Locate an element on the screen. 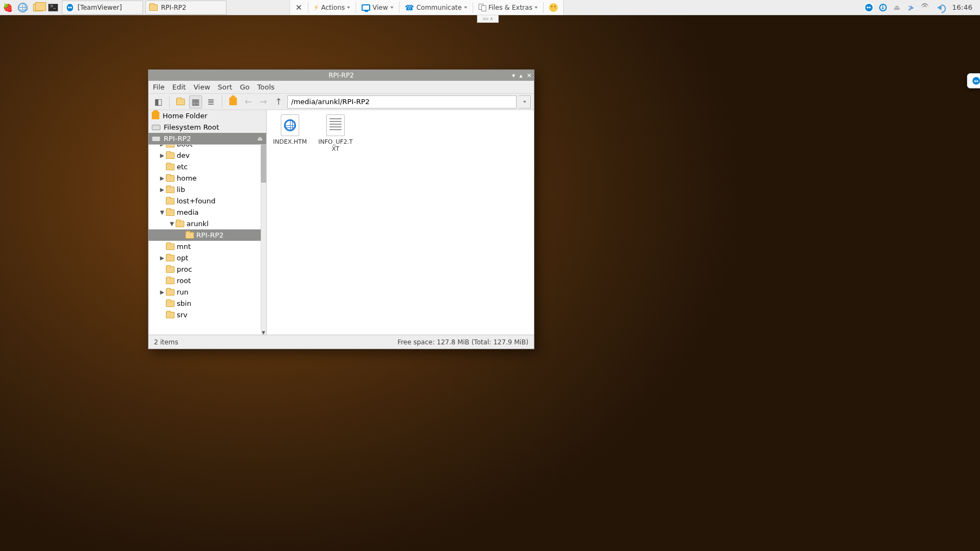  tree-item-proc: proc is located at coordinates (207, 269).